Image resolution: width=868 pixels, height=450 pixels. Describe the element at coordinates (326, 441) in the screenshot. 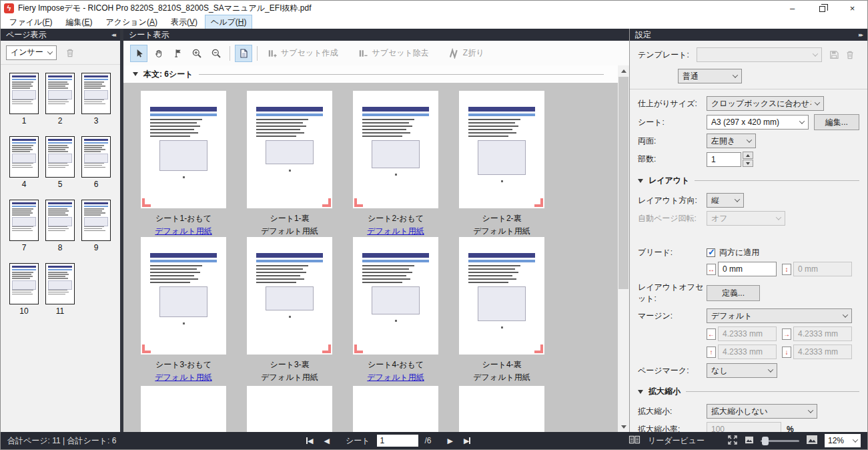

I see `prev-sheet-button: ◀` at that location.